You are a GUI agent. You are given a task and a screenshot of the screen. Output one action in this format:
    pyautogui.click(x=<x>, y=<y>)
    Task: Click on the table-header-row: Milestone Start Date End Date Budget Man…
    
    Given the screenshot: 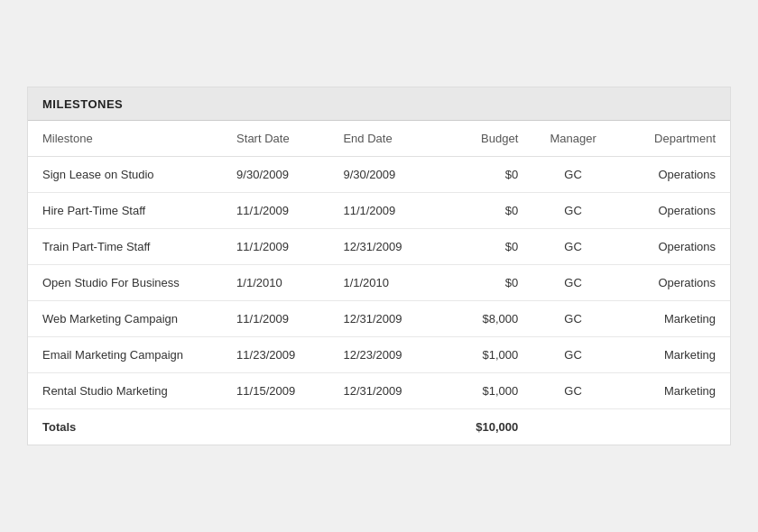 What is the action you would take?
    pyautogui.click(x=379, y=139)
    